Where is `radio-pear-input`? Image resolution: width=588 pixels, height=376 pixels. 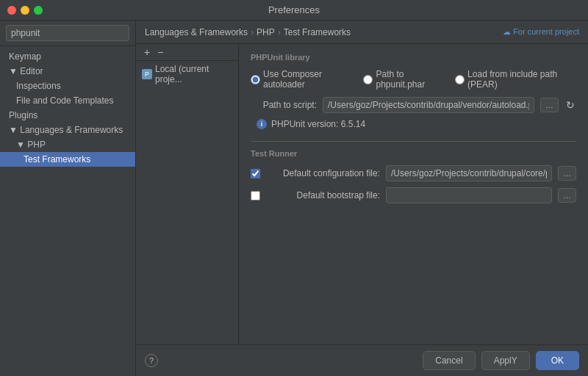 radio-pear-input is located at coordinates (460, 79).